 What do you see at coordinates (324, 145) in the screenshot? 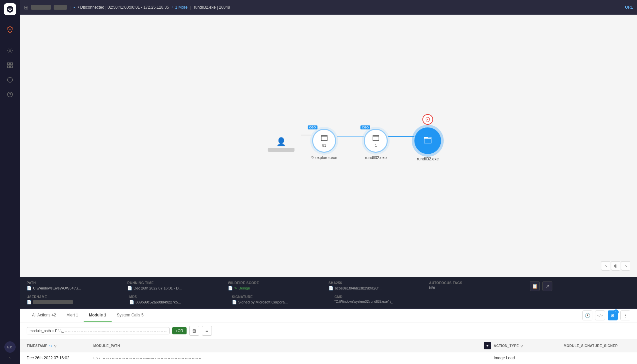
I see `explorer-count: 81` at bounding box center [324, 145].